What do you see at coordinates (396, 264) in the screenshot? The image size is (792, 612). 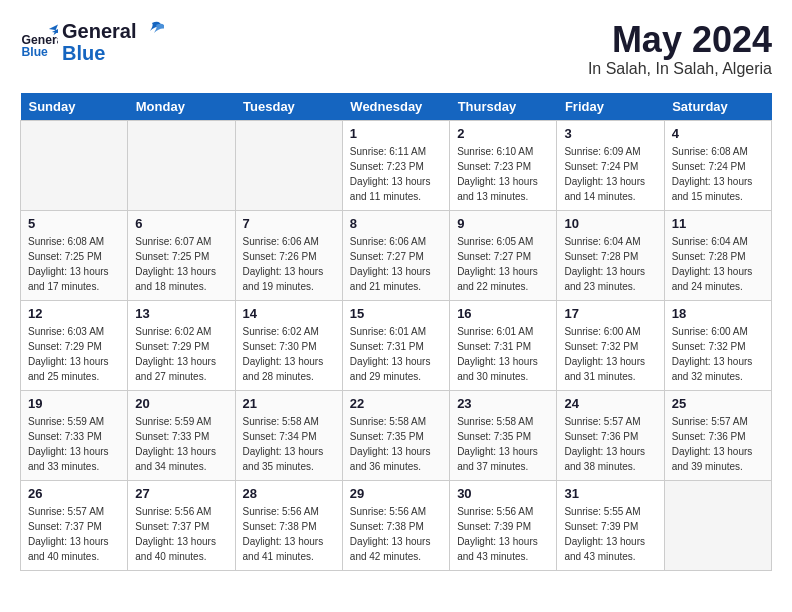 I see `day-info: Sunrise: 6:06 AMSunset: 7:27 PMDaylight:…` at bounding box center [396, 264].